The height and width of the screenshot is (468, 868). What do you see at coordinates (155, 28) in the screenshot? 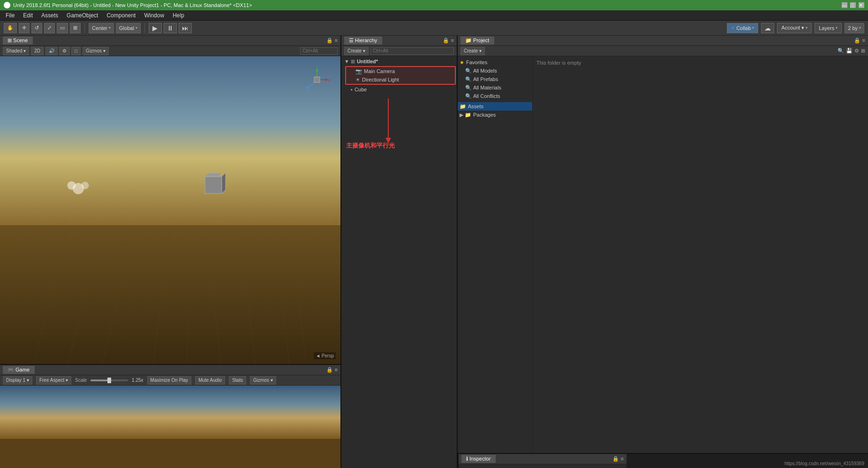
I see `play-button: ▶` at bounding box center [155, 28].